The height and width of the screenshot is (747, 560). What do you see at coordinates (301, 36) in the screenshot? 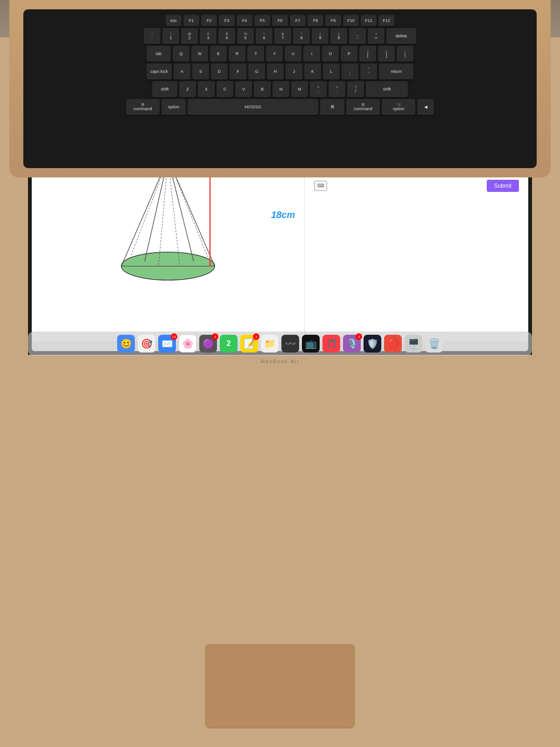
I see `key-8: *8` at bounding box center [301, 36].